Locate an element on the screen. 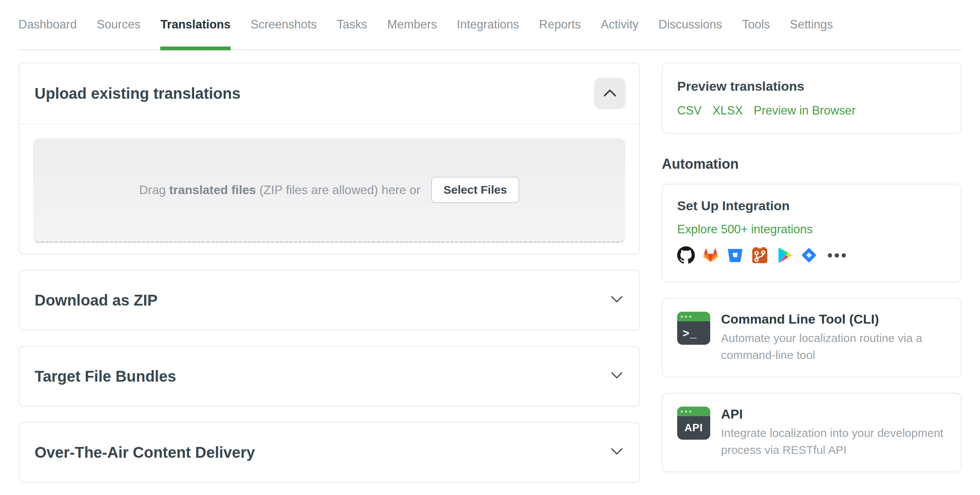 The width and height of the screenshot is (980, 495). upload-card-title: Upload existing translations is located at coordinates (138, 94).